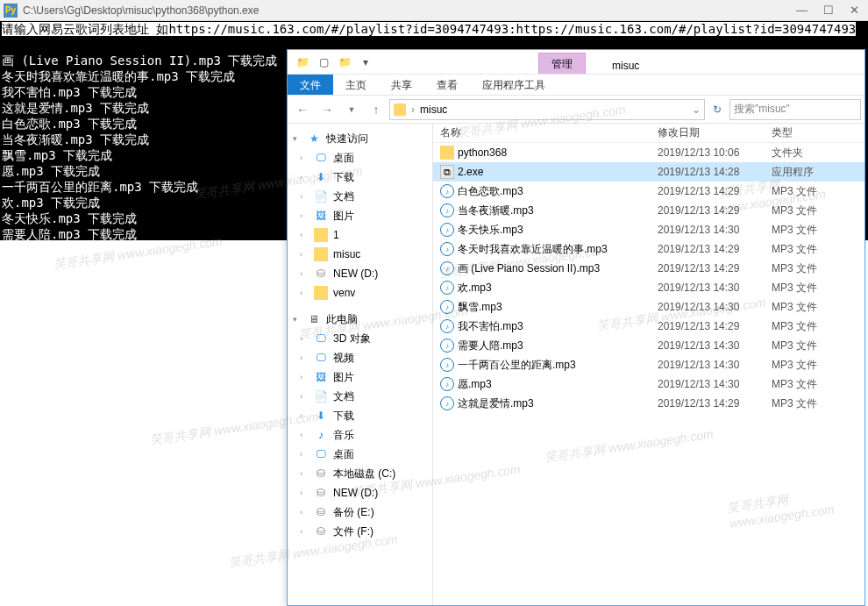 Image resolution: width=868 pixels, height=606 pixels. I want to click on sidebar-item-label: 文档, so click(344, 196).